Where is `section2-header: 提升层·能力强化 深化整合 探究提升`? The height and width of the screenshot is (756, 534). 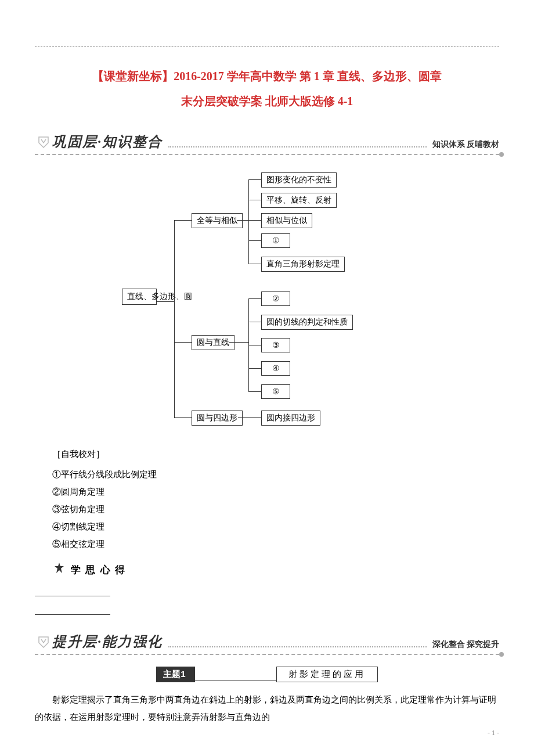 section2-header: 提升层·能力强化 深化整合 探究提升 is located at coordinates (267, 642).